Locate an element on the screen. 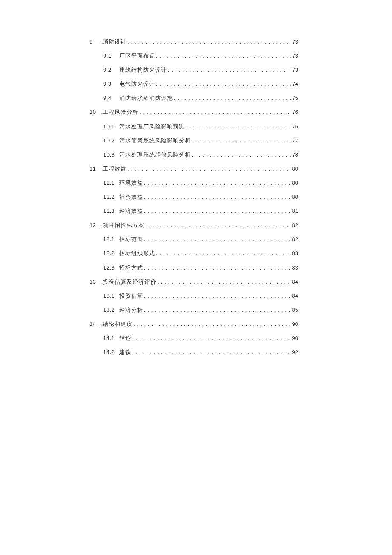 This screenshot has height=555, width=392. toc-entry: 12.项目招投标方案82 is located at coordinates (194, 225).